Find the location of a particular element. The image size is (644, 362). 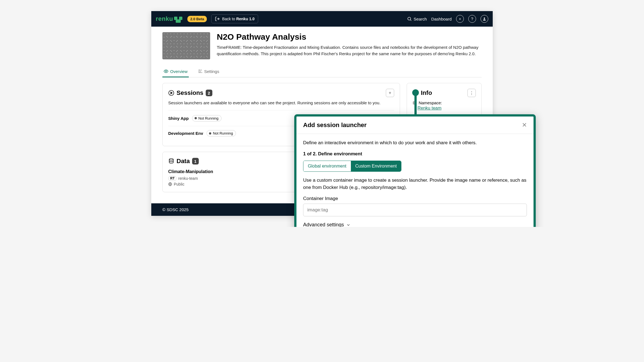

info-title-text: Info is located at coordinates (426, 93).